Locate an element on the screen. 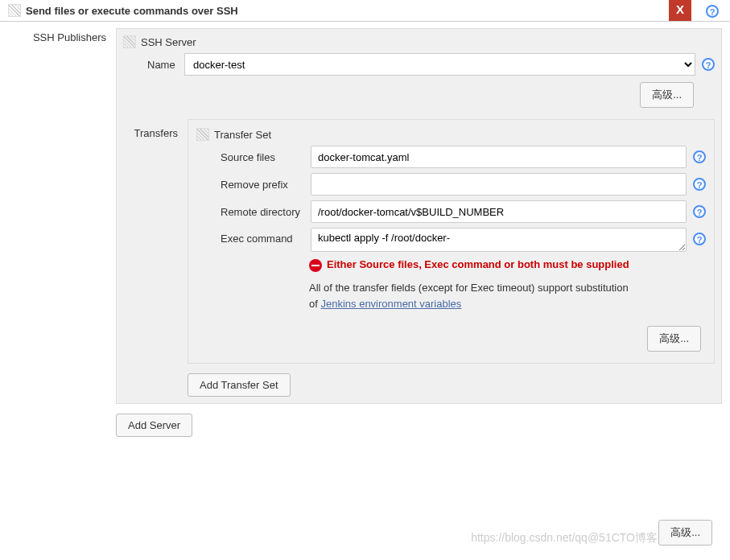  exec-command-label: Exec command is located at coordinates (266, 237).